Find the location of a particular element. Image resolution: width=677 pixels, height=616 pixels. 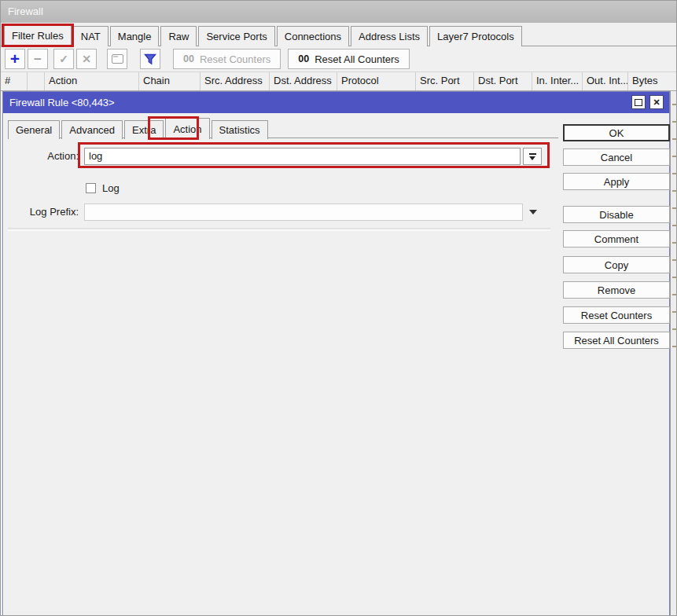

copy-button: Copy is located at coordinates (616, 265).